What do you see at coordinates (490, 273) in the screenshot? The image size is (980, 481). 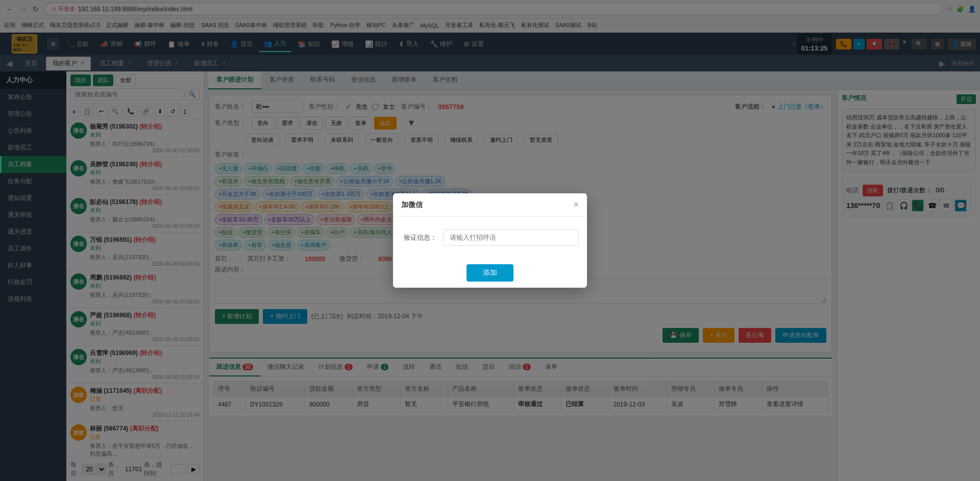 I see `modal-footer: 添加` at bounding box center [490, 273].